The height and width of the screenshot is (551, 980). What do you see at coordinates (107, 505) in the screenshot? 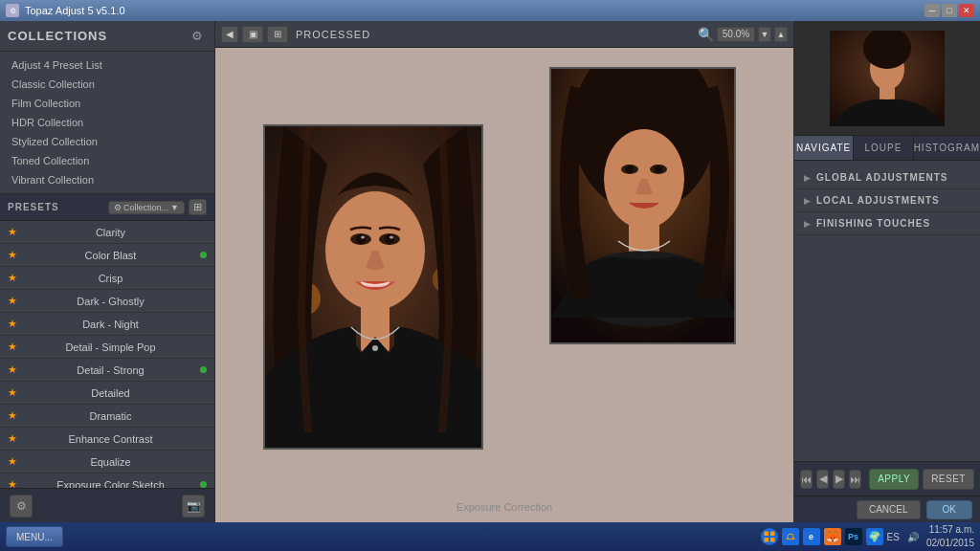
I see `left-panel-footer: ⚙ 📷` at bounding box center [107, 505].